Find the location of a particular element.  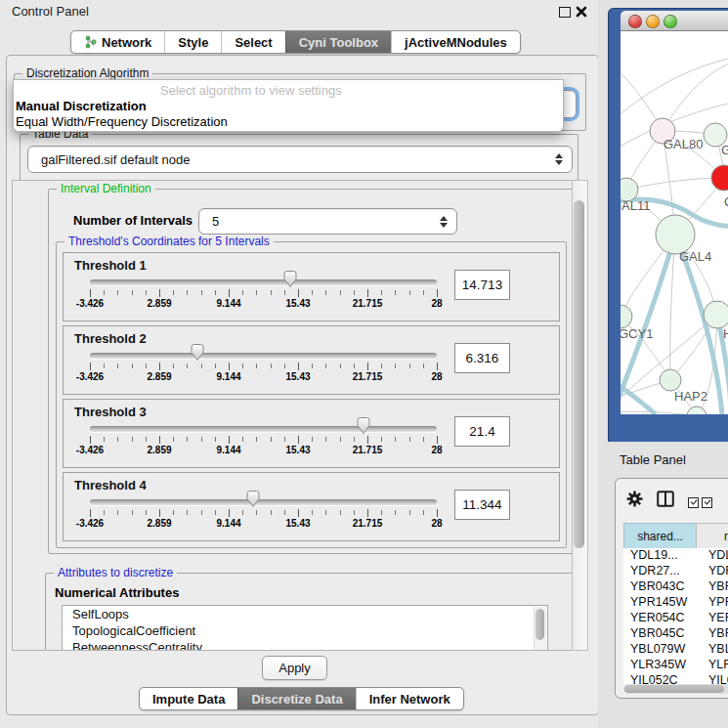

network-edge is located at coordinates (659, 412).